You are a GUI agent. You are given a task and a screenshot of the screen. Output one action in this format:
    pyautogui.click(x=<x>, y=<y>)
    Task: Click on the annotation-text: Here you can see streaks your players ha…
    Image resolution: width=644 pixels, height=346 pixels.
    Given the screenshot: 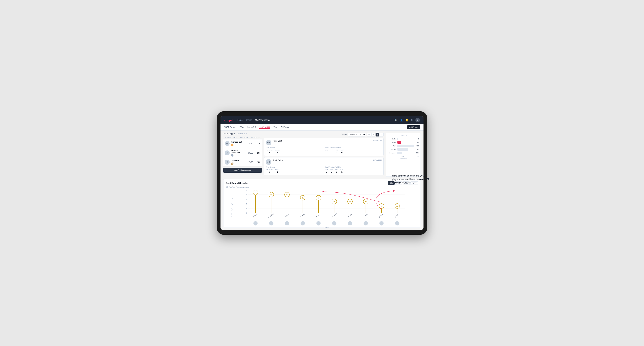 What is the action you would take?
    pyautogui.click(x=411, y=179)
    